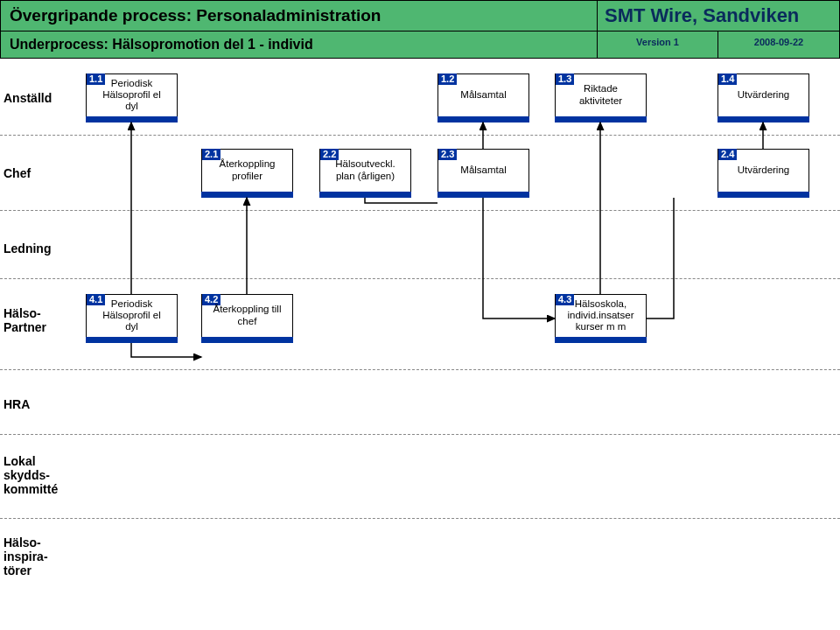 The image size is (840, 630). Describe the element at coordinates (600, 98) in the screenshot. I see `process-box-1-3: 1.3 Riktade aktiviteter` at that location.